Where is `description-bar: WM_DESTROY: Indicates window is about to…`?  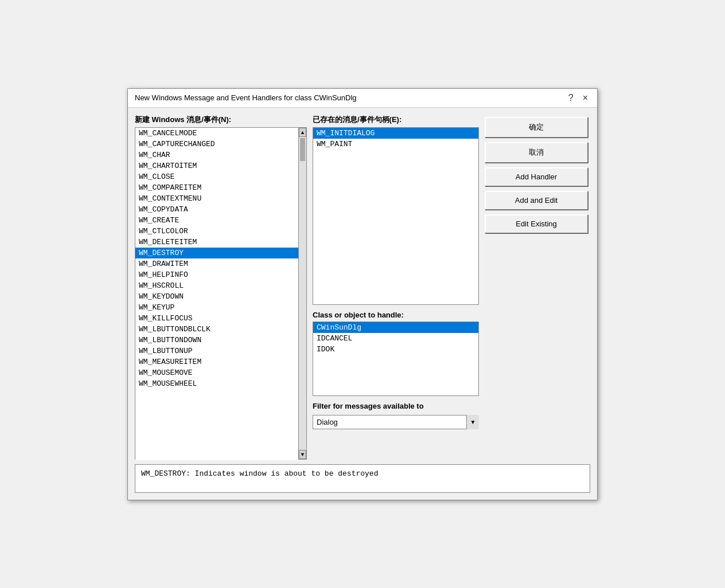
description-bar: WM_DESTROY: Indicates window is about to… is located at coordinates (362, 479).